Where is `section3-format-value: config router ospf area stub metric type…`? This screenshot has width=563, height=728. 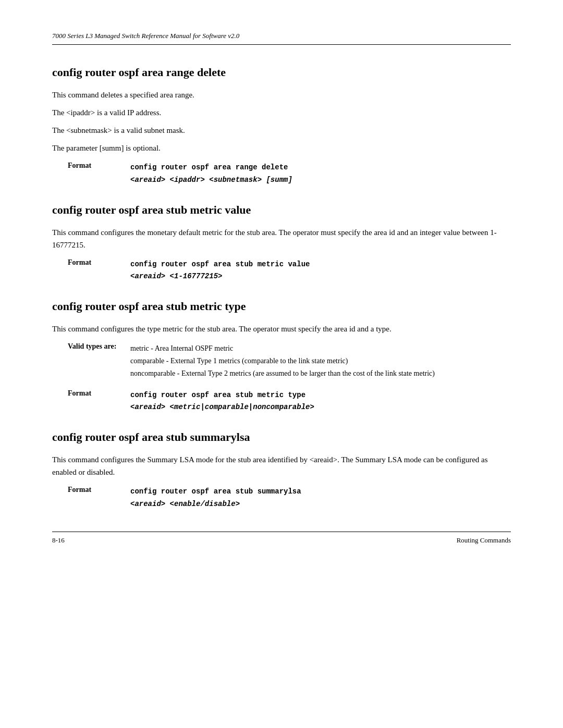 section3-format-value: config router ospf area stub metric type… is located at coordinates (321, 402).